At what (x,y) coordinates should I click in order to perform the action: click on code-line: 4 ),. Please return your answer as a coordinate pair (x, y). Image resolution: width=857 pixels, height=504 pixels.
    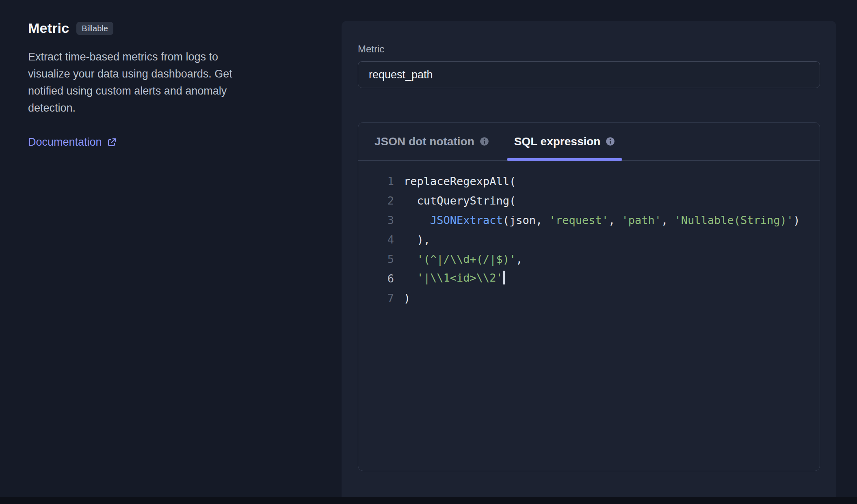
    Looking at the image, I should click on (584, 239).